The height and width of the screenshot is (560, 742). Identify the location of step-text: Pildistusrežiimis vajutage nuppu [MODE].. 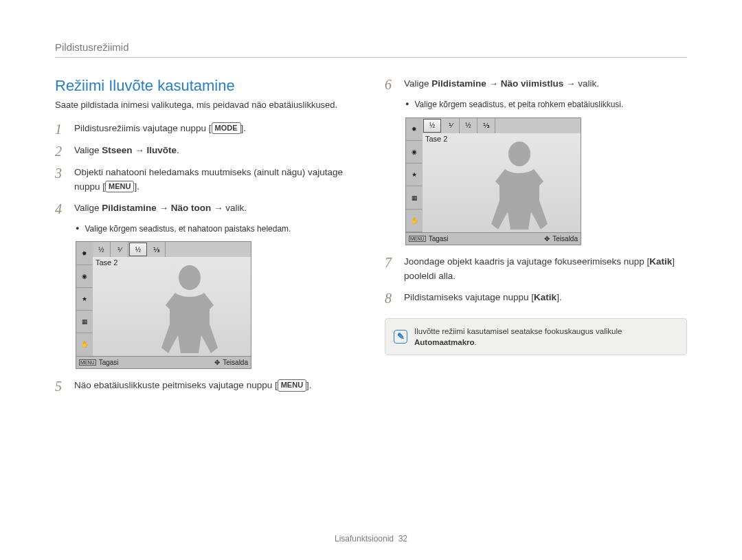
(216, 129).